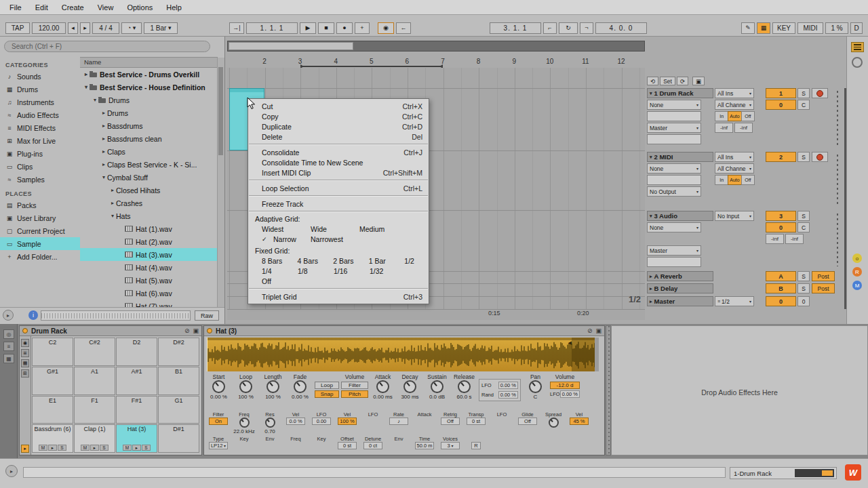 Image resolution: width=868 pixels, height=488 pixels. What do you see at coordinates (550, 28) in the screenshot?
I see `punch-in-button: ⌐` at bounding box center [550, 28].